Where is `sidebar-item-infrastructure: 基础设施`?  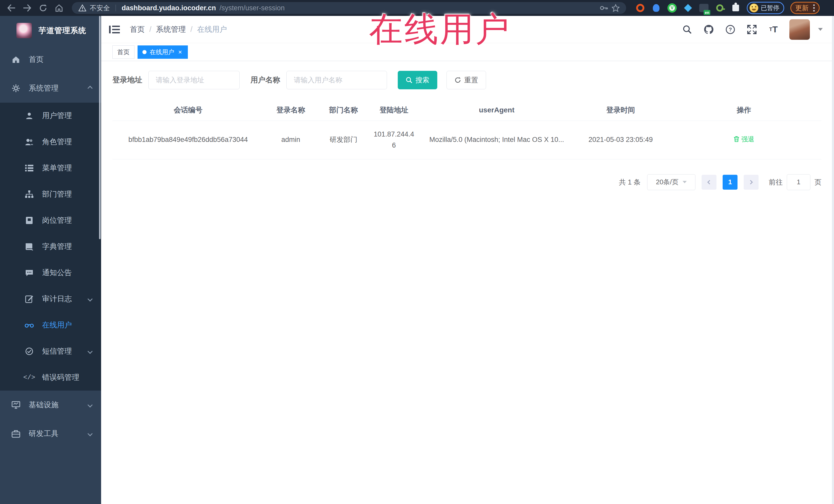
sidebar-item-infrastructure: 基础设施 is located at coordinates (51, 405).